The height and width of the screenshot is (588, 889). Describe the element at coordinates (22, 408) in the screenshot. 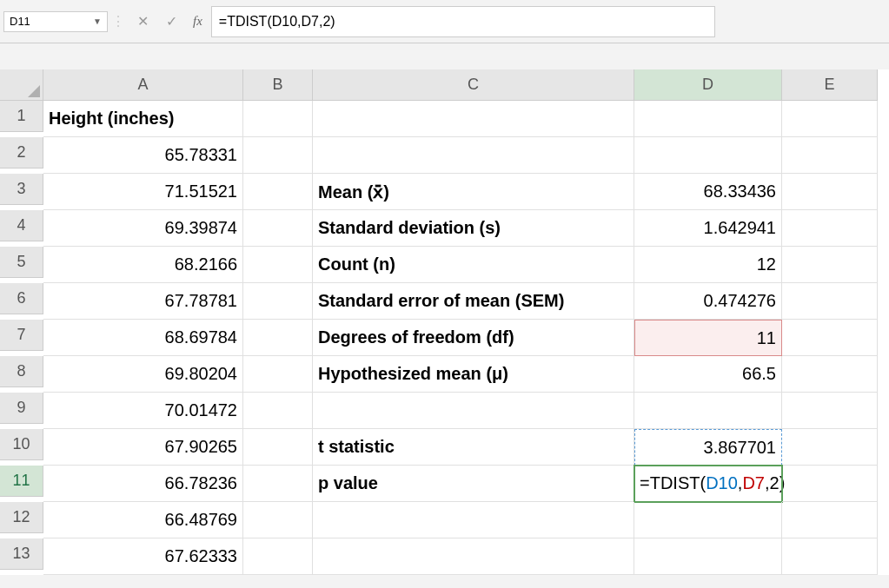

I see `row-header-9: 9` at that location.